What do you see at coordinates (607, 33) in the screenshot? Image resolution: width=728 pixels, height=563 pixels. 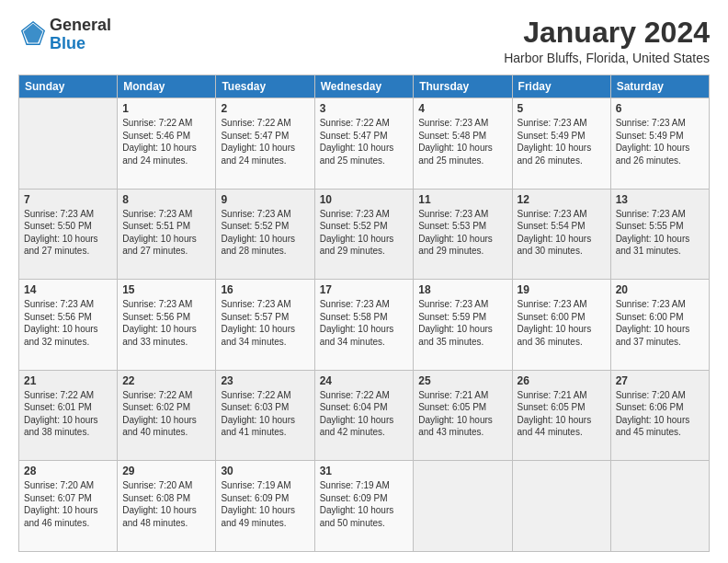 I see `month-title: January 2024` at bounding box center [607, 33].